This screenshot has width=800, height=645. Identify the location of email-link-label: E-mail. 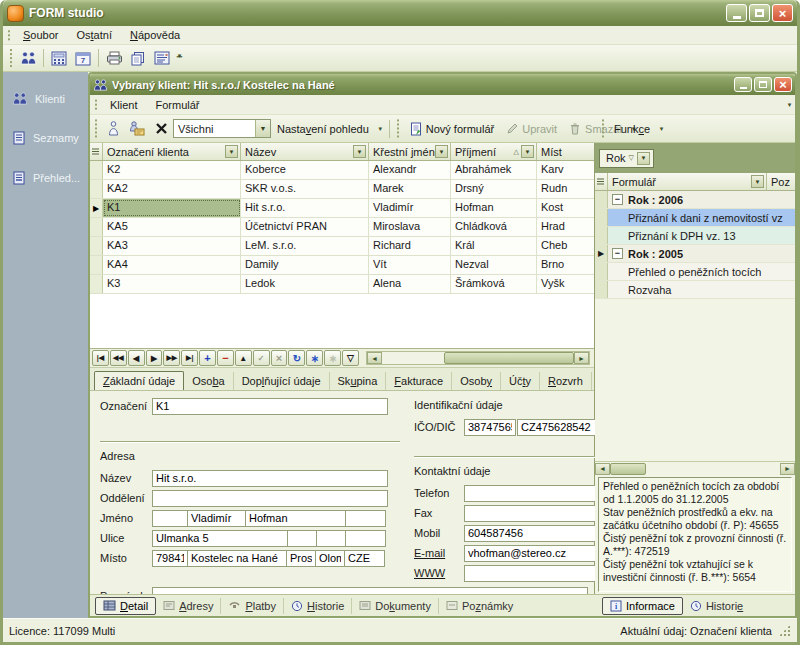
(439, 553).